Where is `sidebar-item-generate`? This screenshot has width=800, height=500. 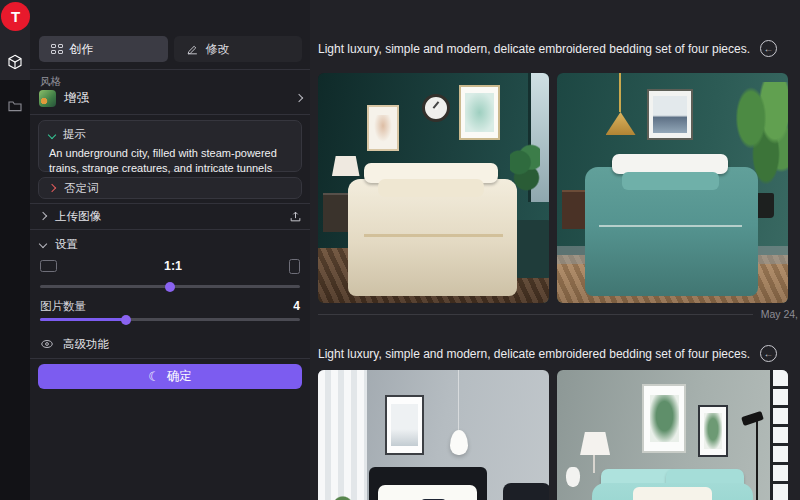
sidebar-item-generate is located at coordinates (15, 62).